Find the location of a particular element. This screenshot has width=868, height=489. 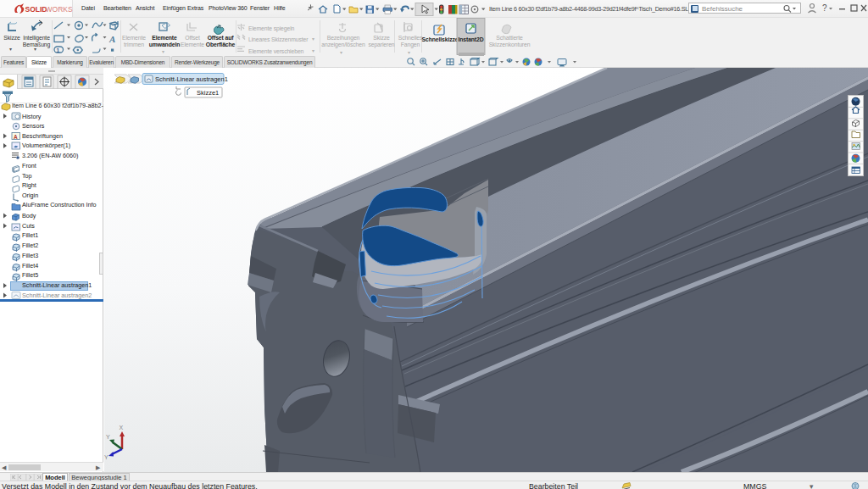

svg-text: SOLID is located at coordinates (36, 9).